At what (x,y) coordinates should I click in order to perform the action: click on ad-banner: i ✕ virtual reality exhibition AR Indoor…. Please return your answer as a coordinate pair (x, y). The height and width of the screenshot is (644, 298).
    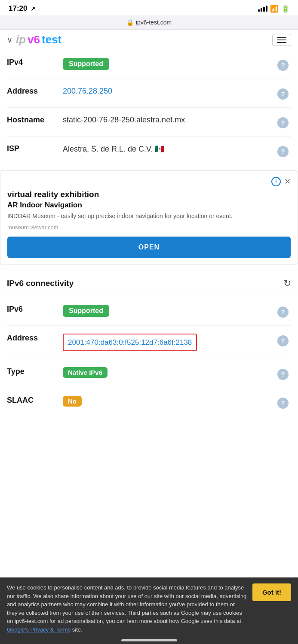
    Looking at the image, I should click on (149, 217).